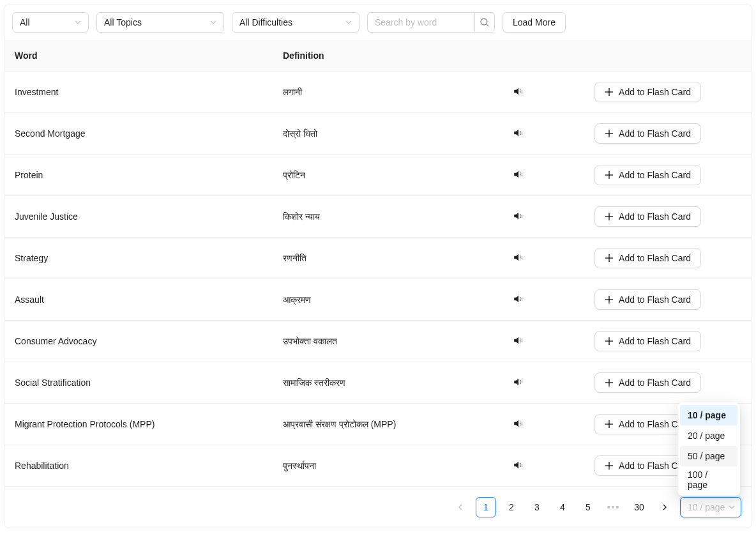 This screenshot has height=550, width=756. Describe the element at coordinates (378, 300) in the screenshot. I see `table-row: Assaultआक्रमणAdd to Flash Card` at that location.